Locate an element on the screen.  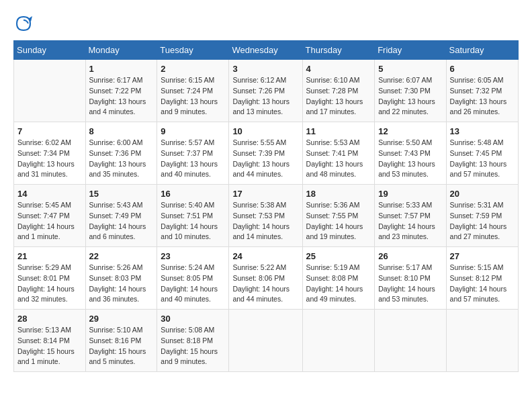
day-number: 7 is located at coordinates (50, 132).